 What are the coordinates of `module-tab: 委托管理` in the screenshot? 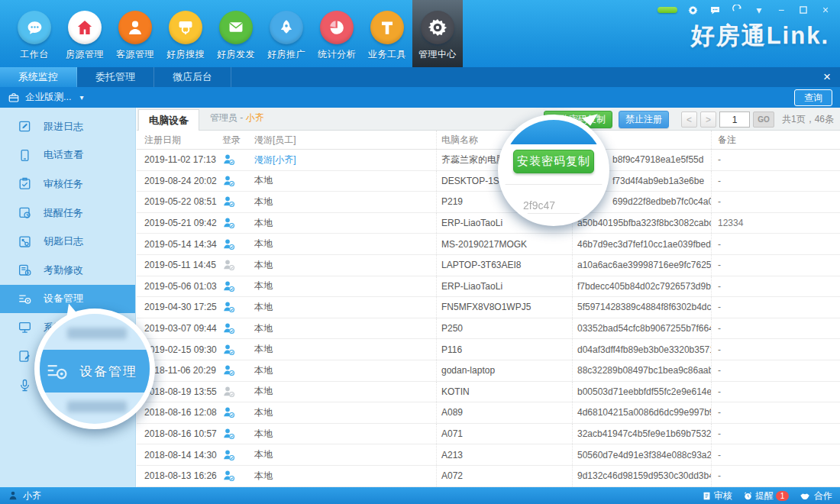 It's located at (116, 77).